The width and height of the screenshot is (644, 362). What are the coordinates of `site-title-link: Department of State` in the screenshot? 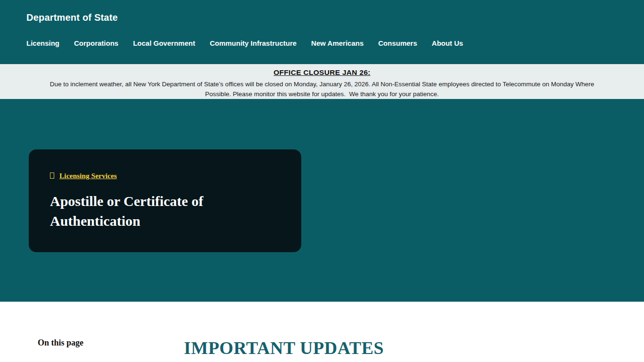 It's located at (72, 11).